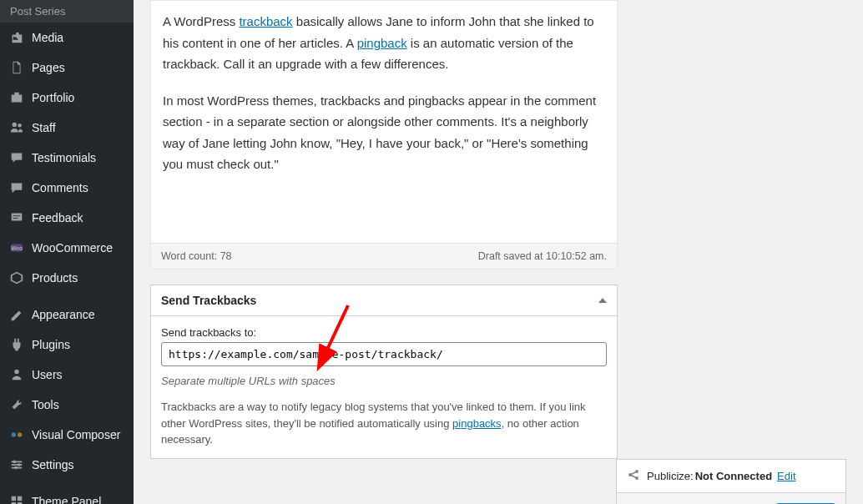 This screenshot has width=863, height=504. I want to click on staff-icon, so click(17, 128).